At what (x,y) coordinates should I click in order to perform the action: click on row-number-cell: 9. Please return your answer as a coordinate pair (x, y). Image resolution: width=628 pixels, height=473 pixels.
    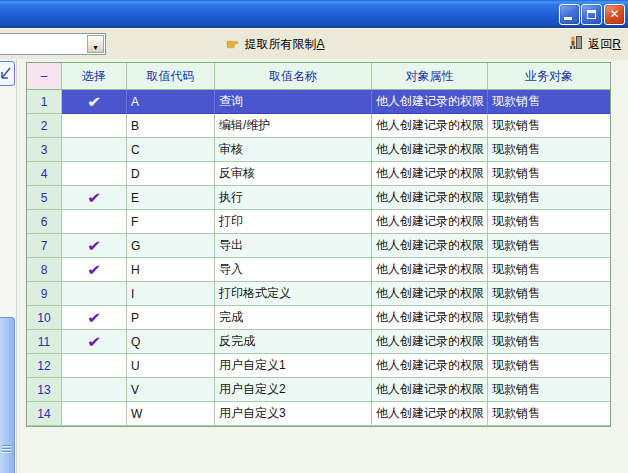
    Looking at the image, I should click on (44, 294).